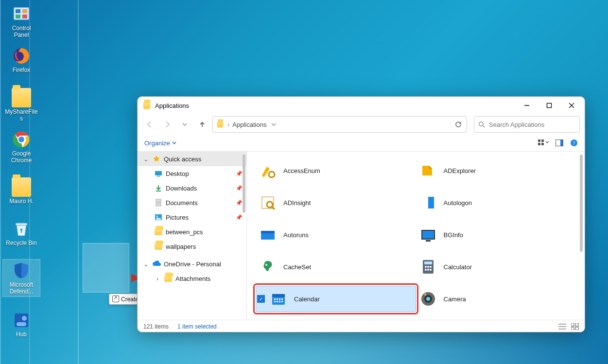 The height and width of the screenshot is (364, 608). What do you see at coordinates (278, 299) in the screenshot?
I see `calendar-icon` at bounding box center [278, 299].